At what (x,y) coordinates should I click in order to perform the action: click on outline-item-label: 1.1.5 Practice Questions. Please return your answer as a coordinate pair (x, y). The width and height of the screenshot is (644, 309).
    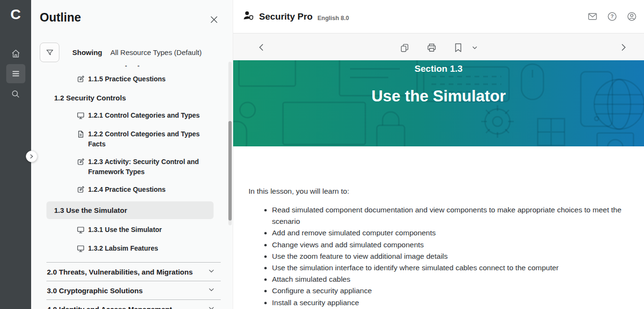
    Looking at the image, I should click on (127, 79).